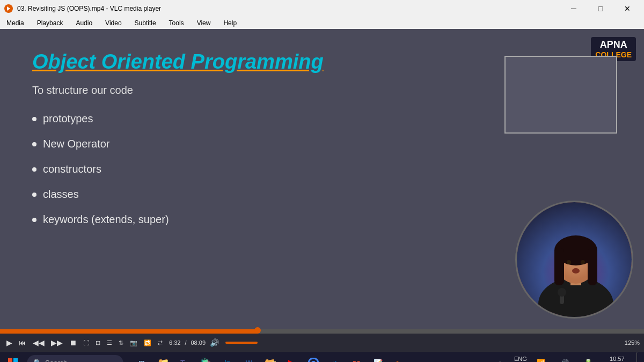 This screenshot has width=644, height=362. What do you see at coordinates (76, 144) in the screenshot?
I see `bullet-text: New Operator` at bounding box center [76, 144].